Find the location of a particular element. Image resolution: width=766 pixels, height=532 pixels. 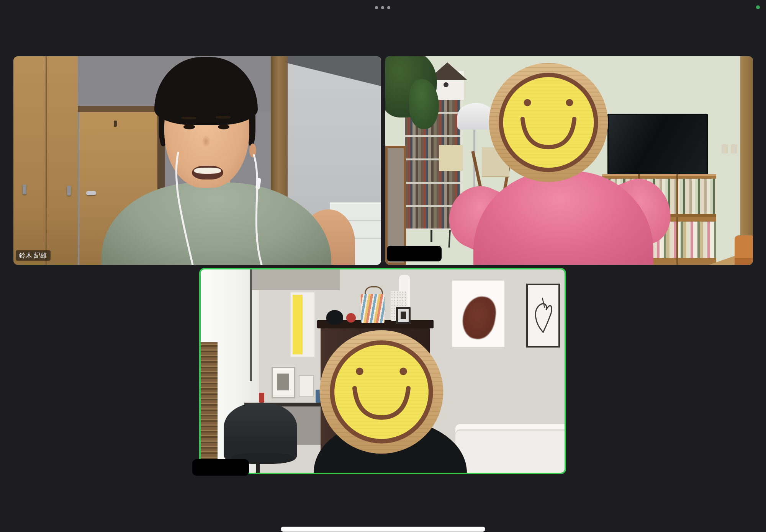

bed is located at coordinates (510, 449).